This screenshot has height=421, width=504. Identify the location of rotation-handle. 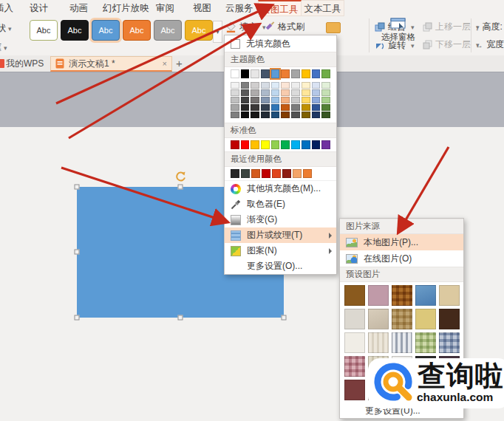
(180, 177).